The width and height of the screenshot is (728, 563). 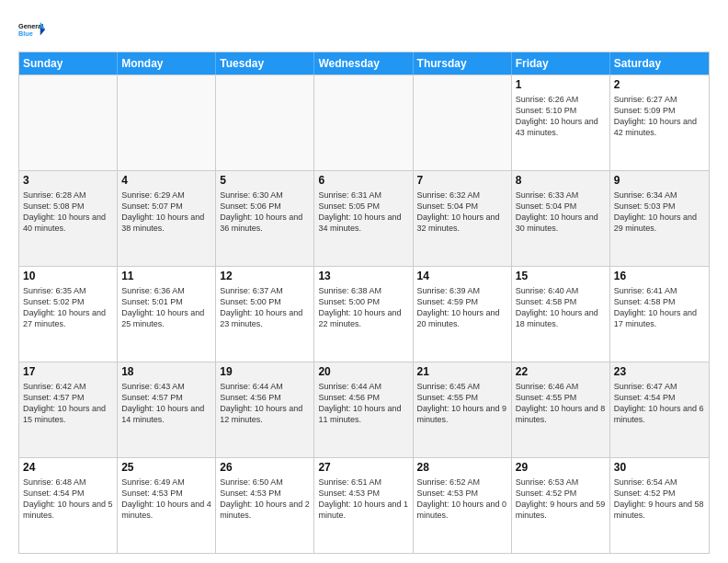 What do you see at coordinates (561, 63) in the screenshot?
I see `weekday-header: Friday` at bounding box center [561, 63].